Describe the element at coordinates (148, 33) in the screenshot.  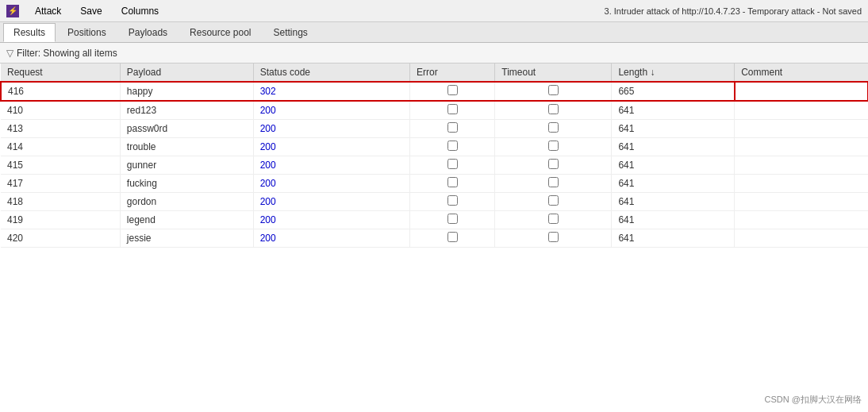
I see `tab-payloads: Payloads` at that location.